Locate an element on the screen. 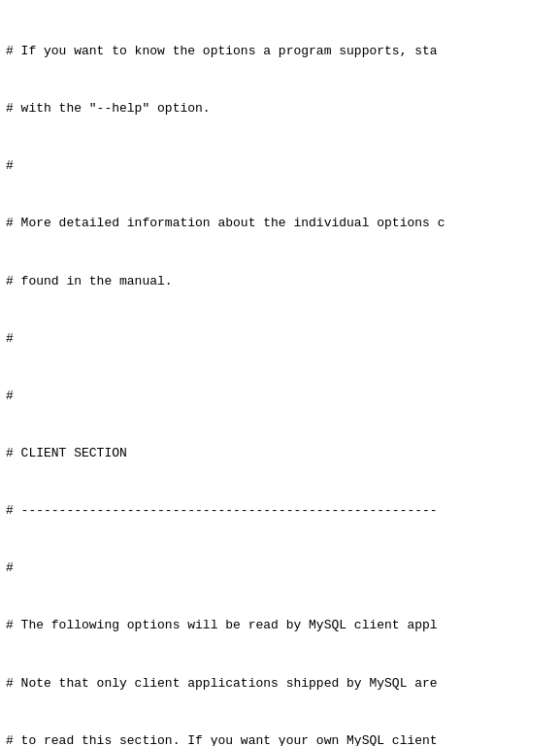  line-11: # The following options will be read by … is located at coordinates (280, 626).